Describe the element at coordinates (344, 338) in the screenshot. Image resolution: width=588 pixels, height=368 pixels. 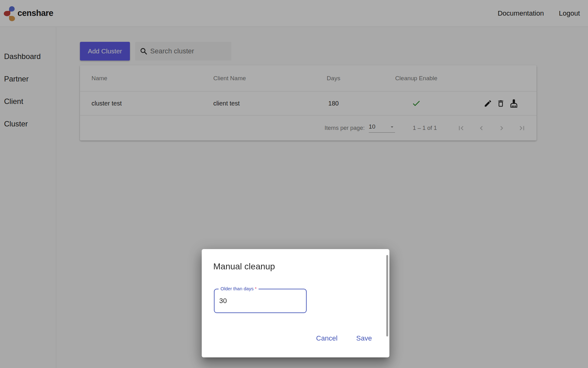
I see `dialog-actions: Cancel Save` at that location.